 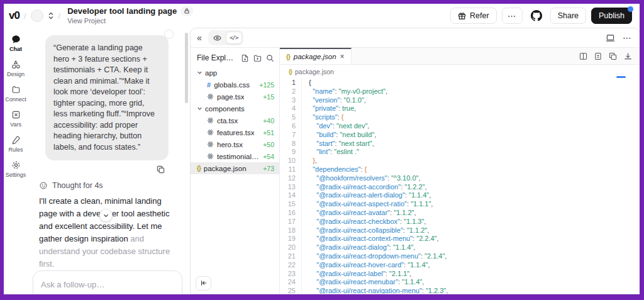 What do you see at coordinates (235, 97) in the screenshot?
I see `tree-file-page.tsx: page.tsx+15` at bounding box center [235, 97].